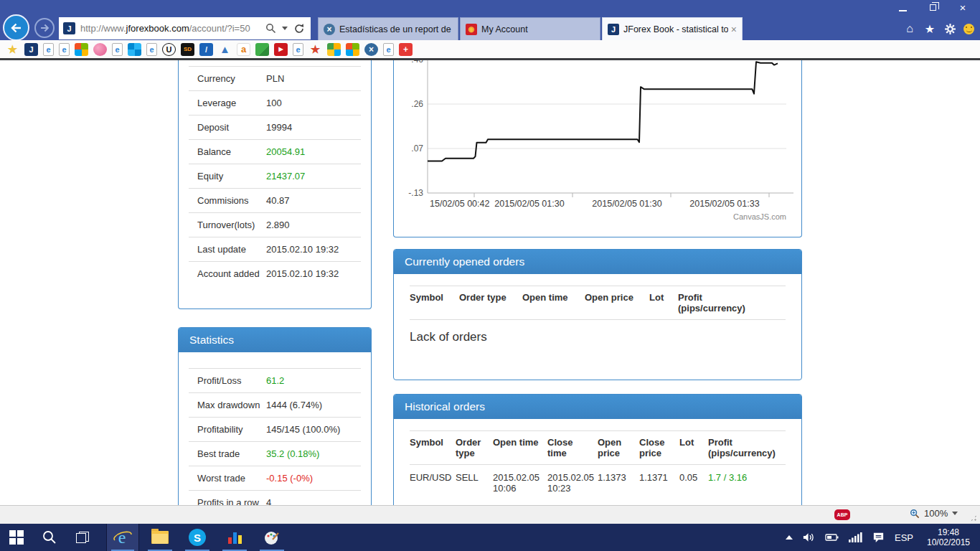  I want to click on browser-tab: JJForex Book - statistical tools×, so click(672, 29).